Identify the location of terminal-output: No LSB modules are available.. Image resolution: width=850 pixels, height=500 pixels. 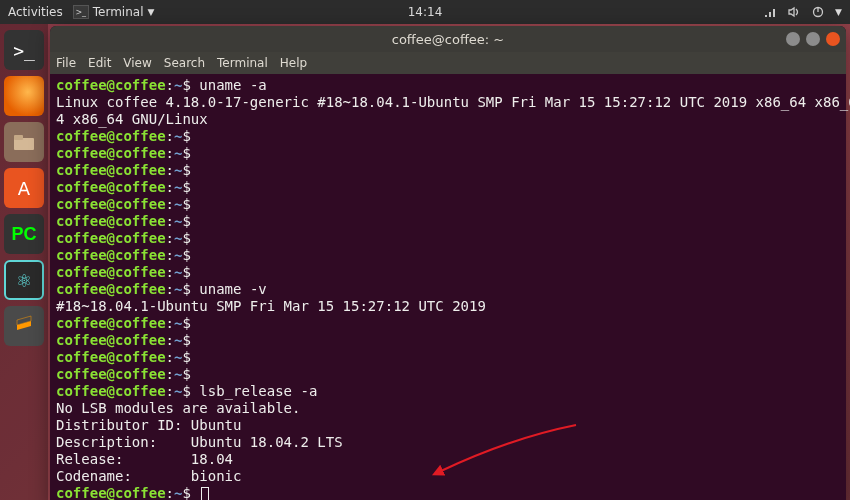
(448, 408).